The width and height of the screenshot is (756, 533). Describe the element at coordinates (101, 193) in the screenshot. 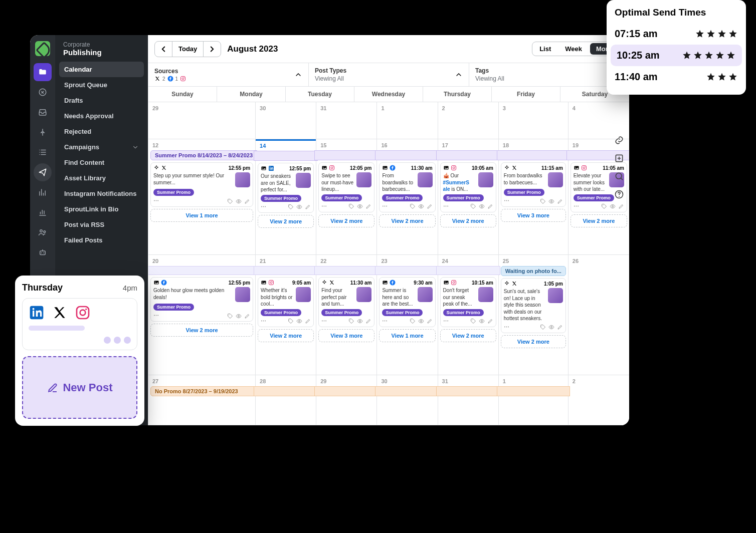

I see `sidebar-item-instagram-notifications: Instagram Notifications` at that location.